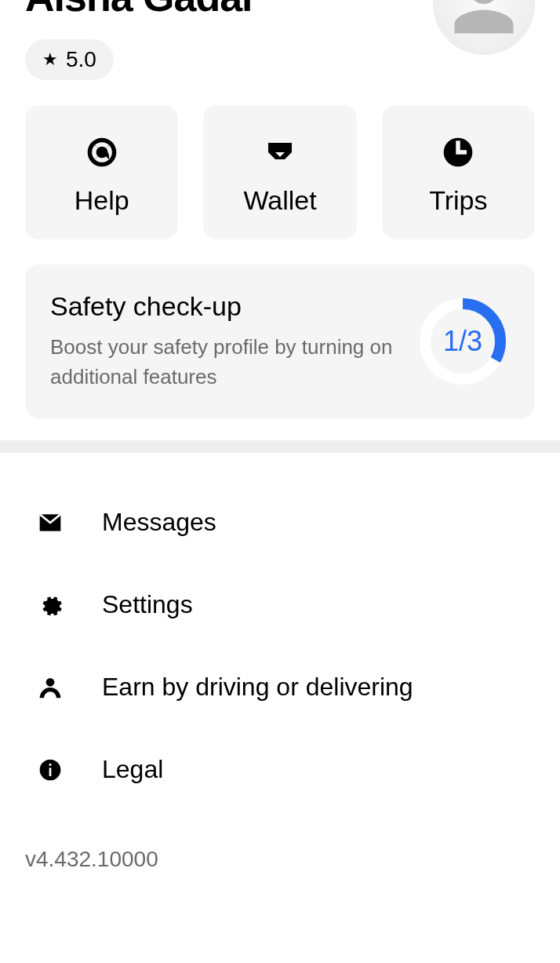 The image size is (560, 963). What do you see at coordinates (280, 523) in the screenshot?
I see `menu-item-messages: Messages` at bounding box center [280, 523].